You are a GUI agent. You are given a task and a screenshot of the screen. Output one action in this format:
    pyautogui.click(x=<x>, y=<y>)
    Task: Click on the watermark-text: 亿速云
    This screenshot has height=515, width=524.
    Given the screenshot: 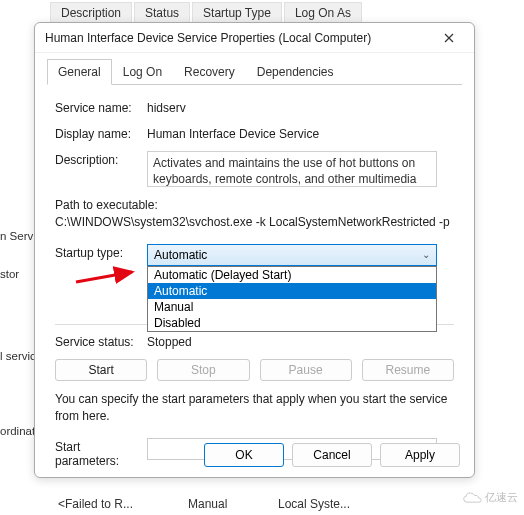 What is the action you would take?
    pyautogui.click(x=502, y=498)
    